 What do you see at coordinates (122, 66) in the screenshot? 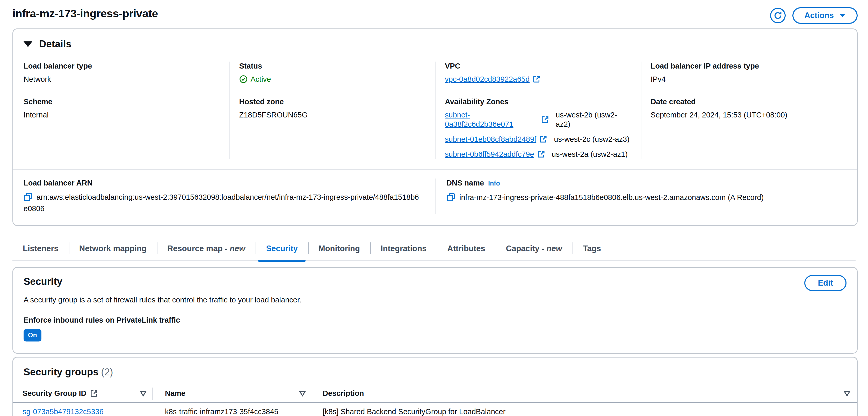
I see `lb-type-label: Load balancer type` at bounding box center [122, 66].